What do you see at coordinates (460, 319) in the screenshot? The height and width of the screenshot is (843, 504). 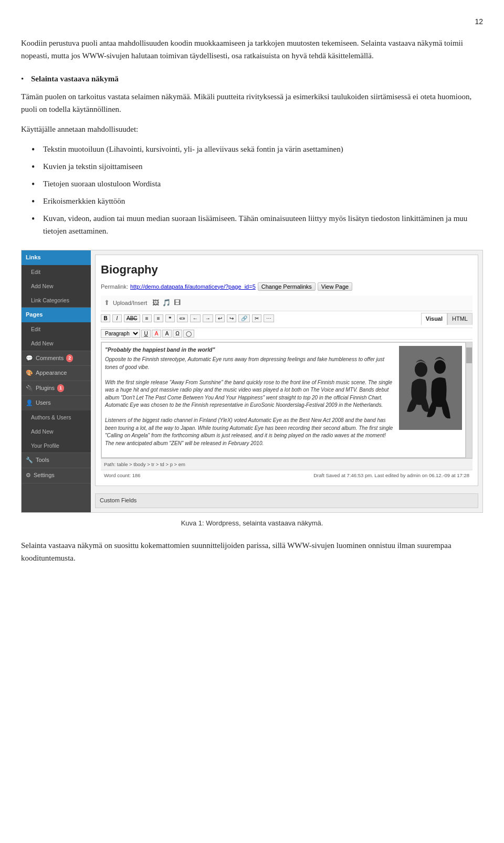 I see `tab-html: HTML` at bounding box center [460, 319].